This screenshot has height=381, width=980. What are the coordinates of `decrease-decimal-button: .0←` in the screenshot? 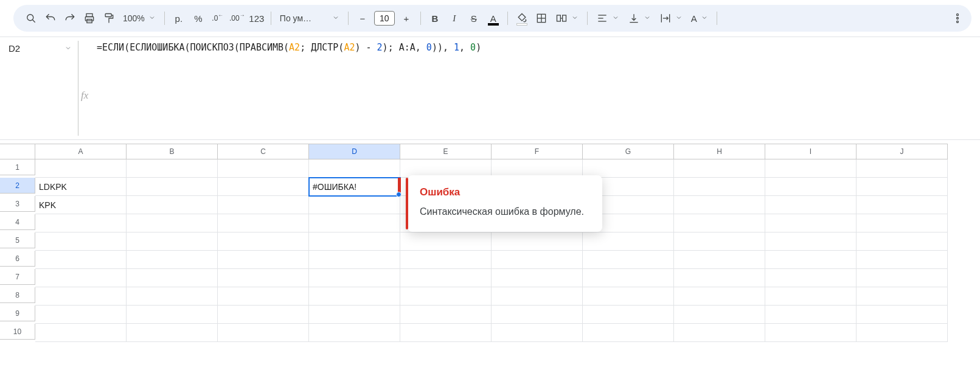 It's located at (218, 18).